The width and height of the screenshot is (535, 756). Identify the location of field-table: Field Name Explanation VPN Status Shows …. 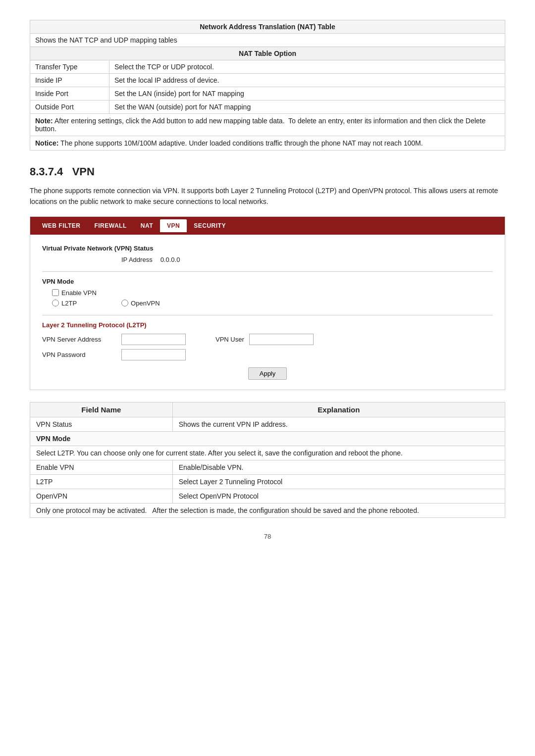
(268, 460).